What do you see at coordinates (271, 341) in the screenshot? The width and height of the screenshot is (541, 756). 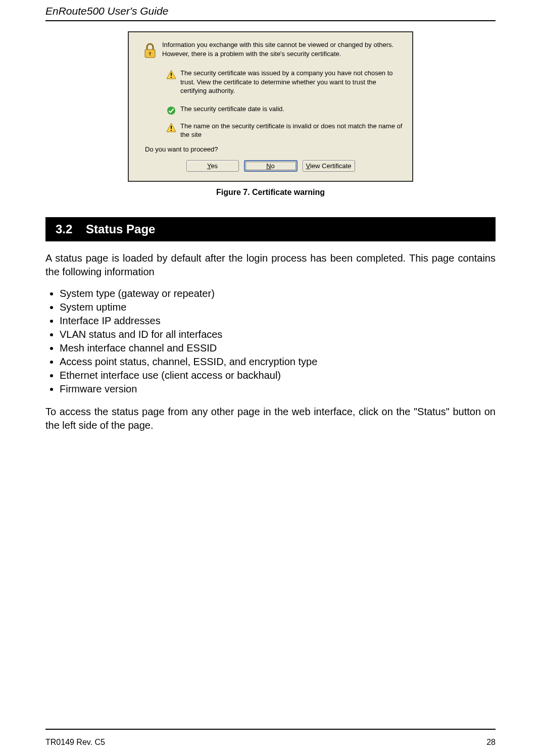 I see `feature-list: System type (gateway or repeater) System…` at bounding box center [271, 341].